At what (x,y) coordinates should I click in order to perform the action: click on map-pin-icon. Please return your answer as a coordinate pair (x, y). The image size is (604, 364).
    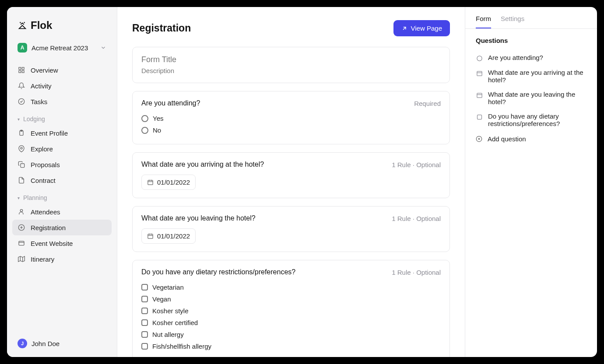
    Looking at the image, I should click on (21, 149).